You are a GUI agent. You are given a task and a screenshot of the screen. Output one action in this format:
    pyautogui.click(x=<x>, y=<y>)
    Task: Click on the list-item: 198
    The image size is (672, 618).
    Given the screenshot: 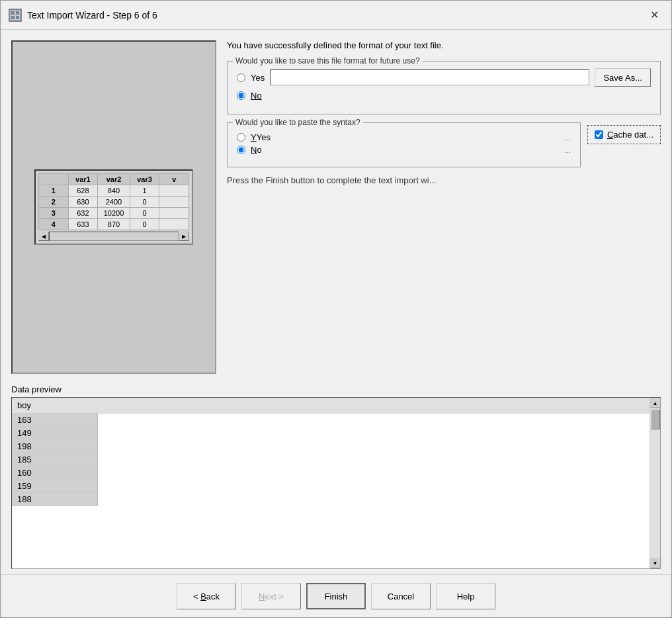 What is the action you would take?
    pyautogui.click(x=331, y=447)
    